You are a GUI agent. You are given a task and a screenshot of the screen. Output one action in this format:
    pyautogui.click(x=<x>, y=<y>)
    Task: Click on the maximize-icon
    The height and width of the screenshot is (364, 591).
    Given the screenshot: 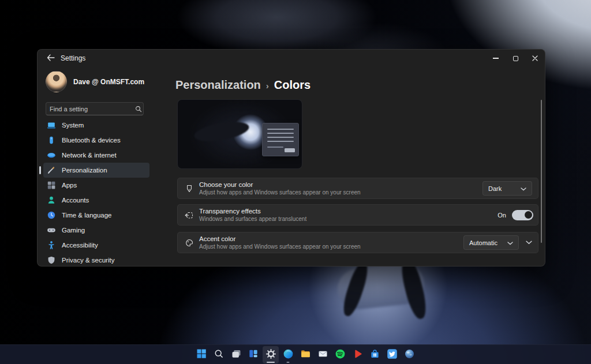 What is the action you would take?
    pyautogui.click(x=516, y=59)
    